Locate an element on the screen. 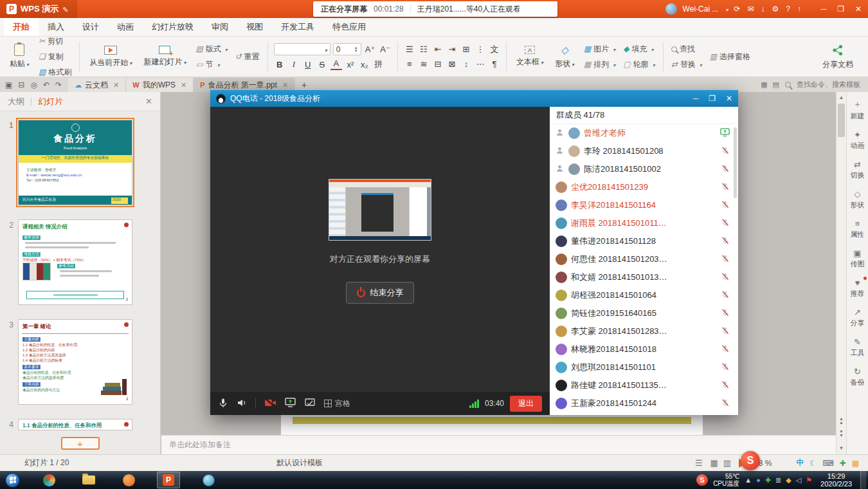 This screenshot has height=489, width=868. document-tab: W 我的WPS ✕ is located at coordinates (159, 85).